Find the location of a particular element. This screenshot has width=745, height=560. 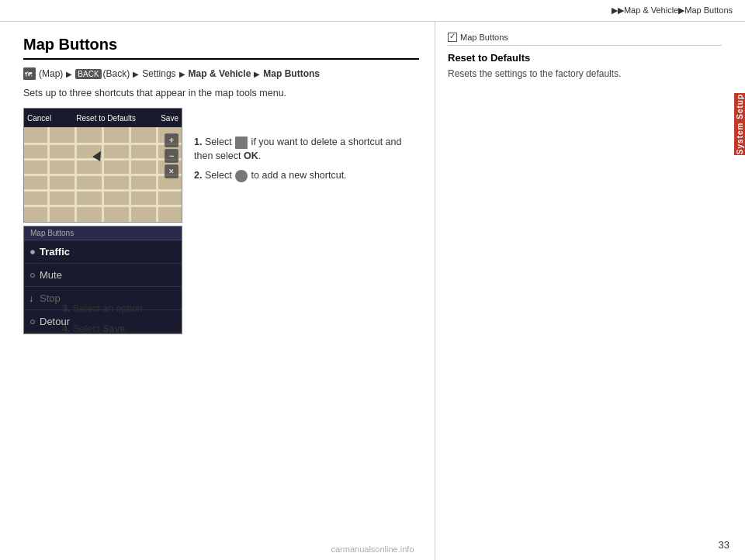

plus-icon is located at coordinates (241, 176).